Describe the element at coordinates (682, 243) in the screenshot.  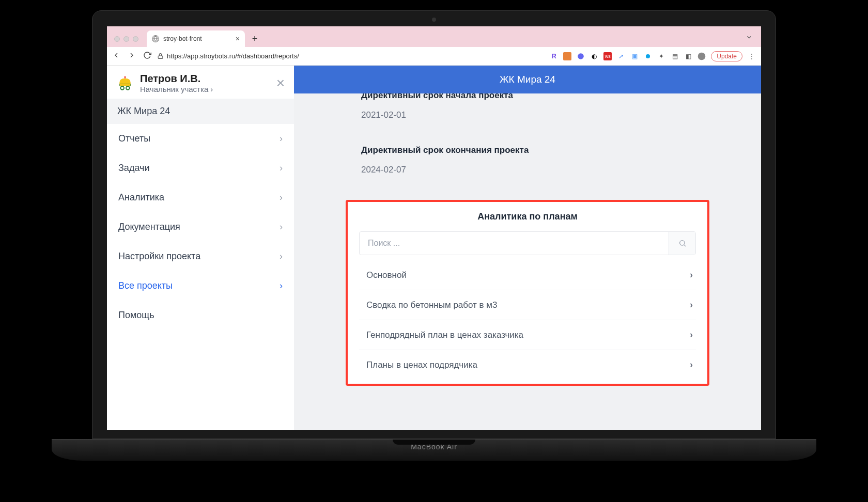
I see `search-button` at that location.